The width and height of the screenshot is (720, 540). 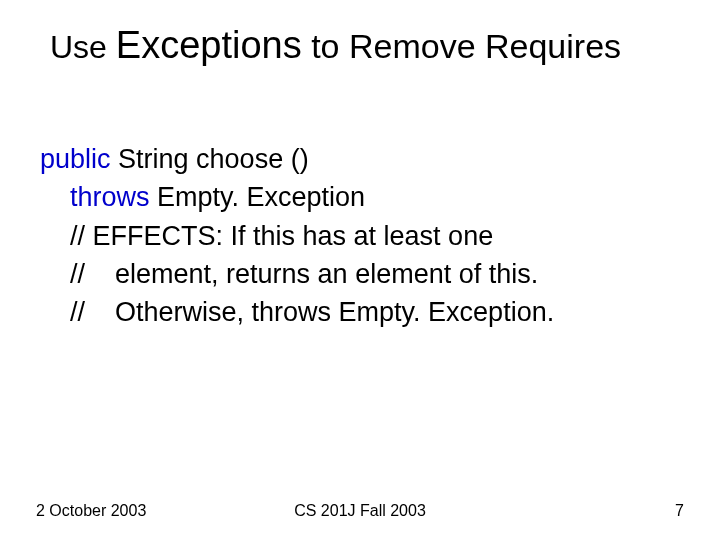 I want to click on title-part-use: Use, so click(x=83, y=47).